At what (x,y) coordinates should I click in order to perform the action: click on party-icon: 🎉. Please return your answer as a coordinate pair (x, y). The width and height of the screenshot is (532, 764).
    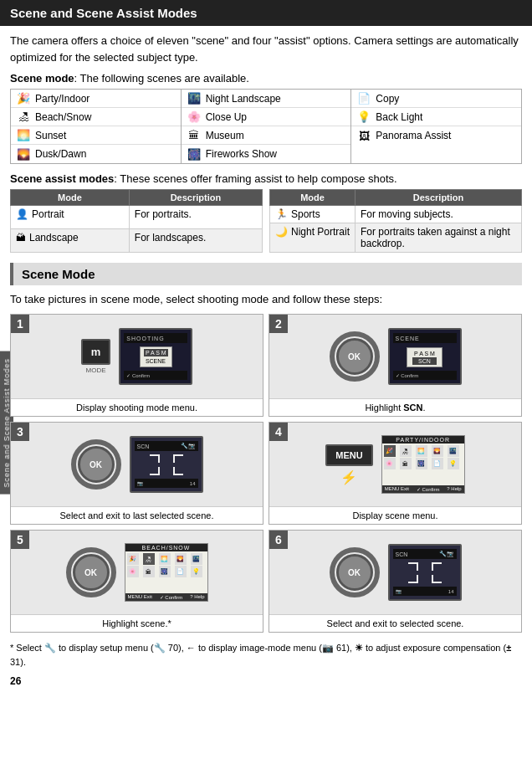
    Looking at the image, I should click on (23, 99).